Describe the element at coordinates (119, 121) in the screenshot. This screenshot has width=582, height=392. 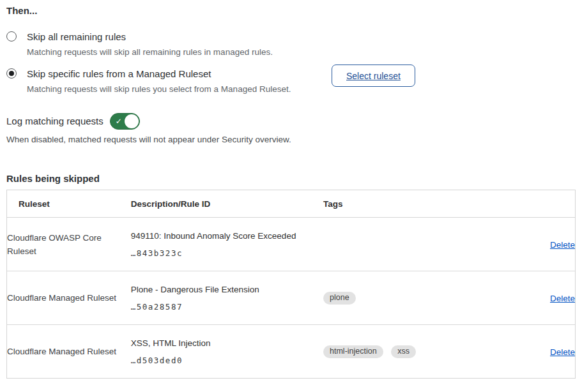
I see `check-icon: ✓` at that location.